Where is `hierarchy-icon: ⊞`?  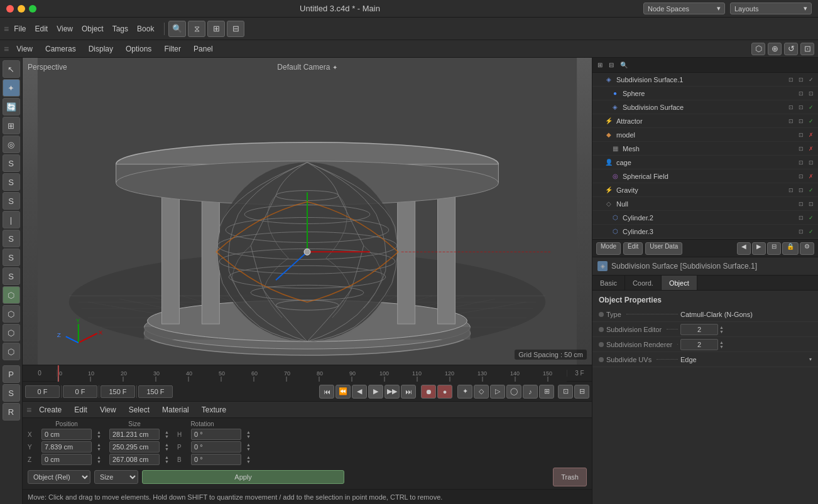 hierarchy-icon: ⊞ is located at coordinates (216, 29).